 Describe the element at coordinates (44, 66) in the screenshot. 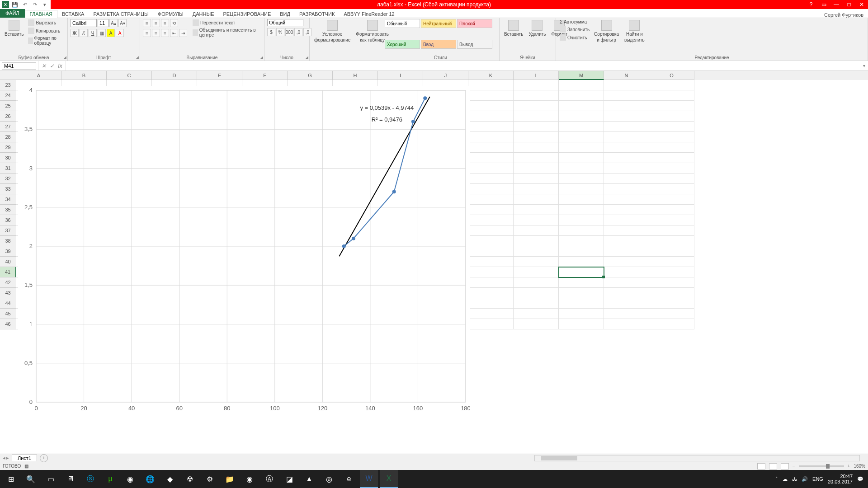

I see `cancel-formula-icon: ✕` at that location.